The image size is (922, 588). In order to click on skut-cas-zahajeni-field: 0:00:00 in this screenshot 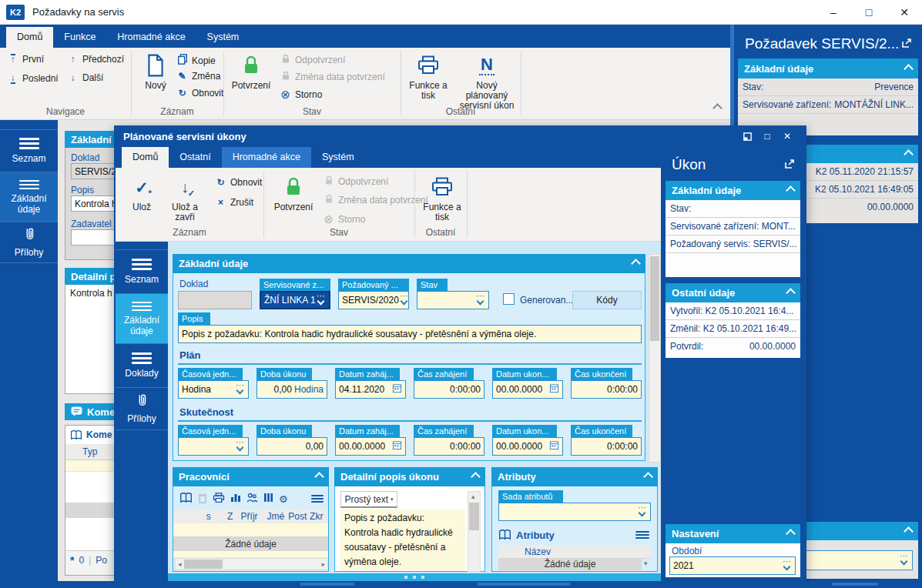, I will do `click(449, 446)`.